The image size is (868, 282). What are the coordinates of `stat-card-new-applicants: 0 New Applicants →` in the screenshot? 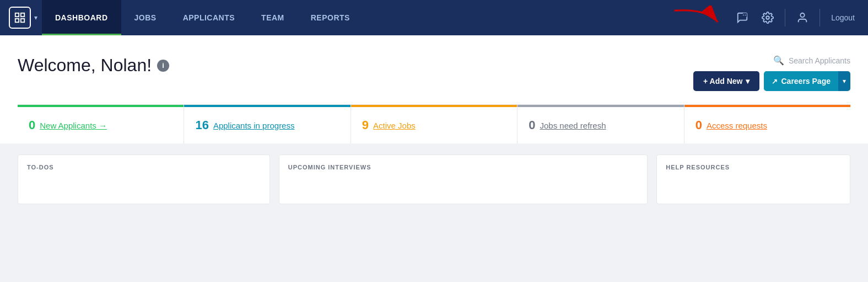 It's located at (101, 124).